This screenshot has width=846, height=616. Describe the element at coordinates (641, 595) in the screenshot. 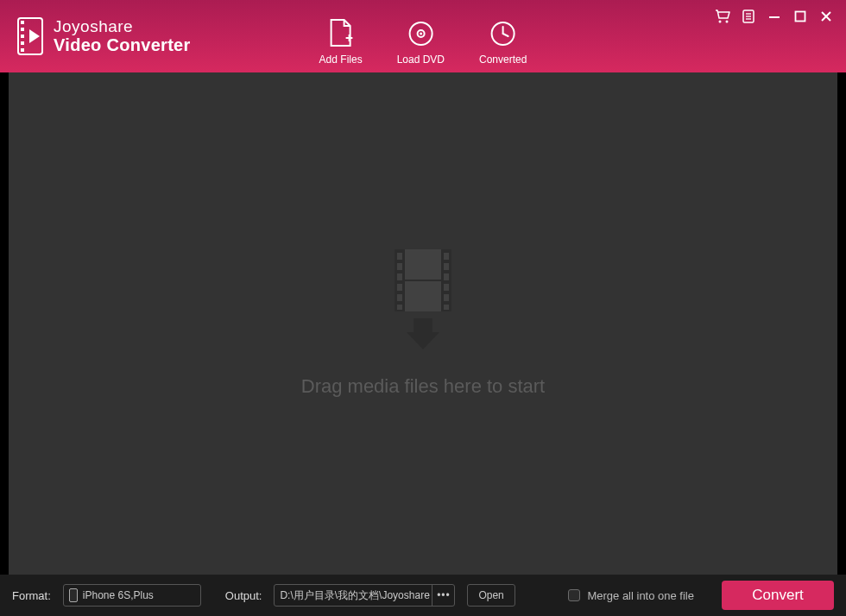

I see `merge-label: Merge all into one file` at that location.